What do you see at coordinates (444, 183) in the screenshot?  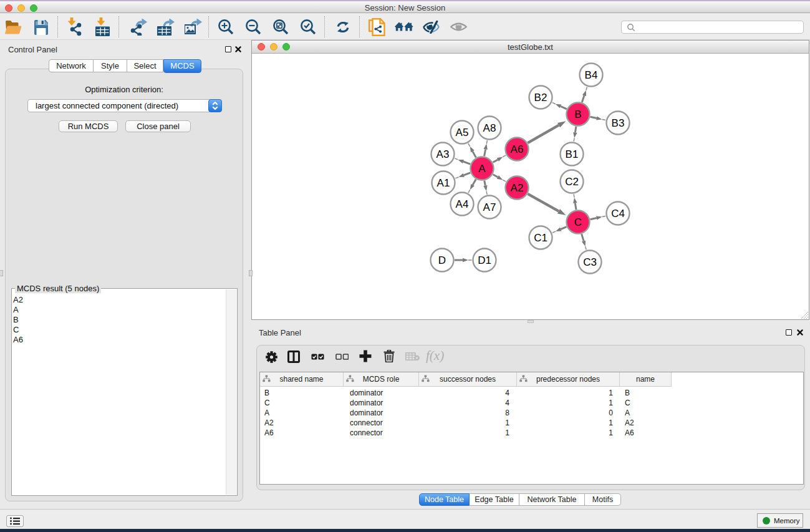 I see `svg-text: A1` at bounding box center [444, 183].